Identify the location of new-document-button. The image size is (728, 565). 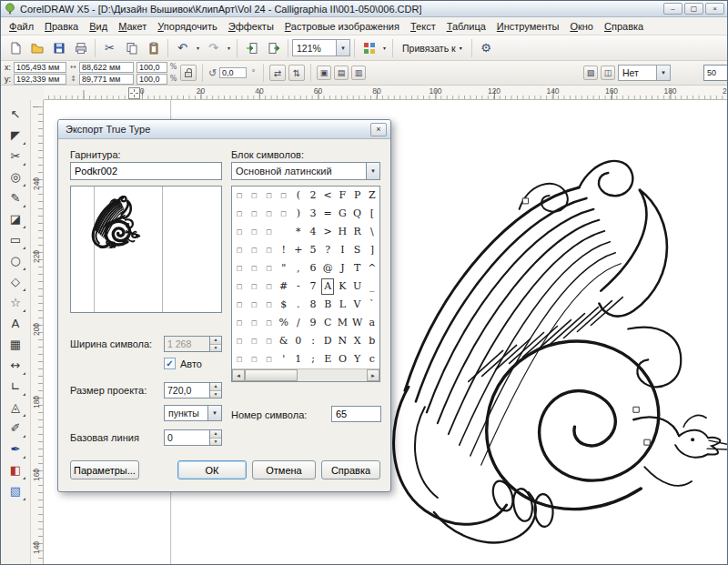
(15, 48).